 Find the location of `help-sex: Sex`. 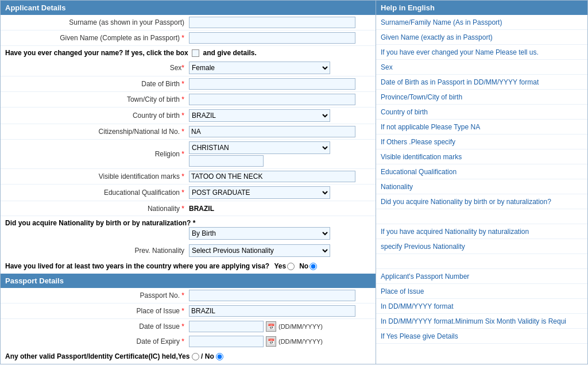

help-sex: Sex is located at coordinates (482, 67).